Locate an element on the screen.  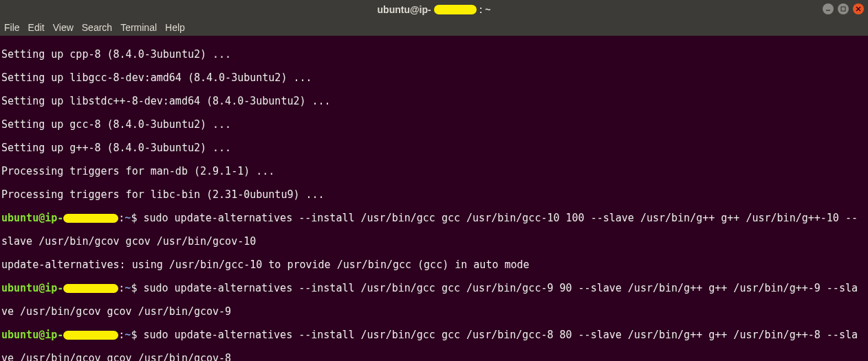
close-button is located at coordinates (858, 9).